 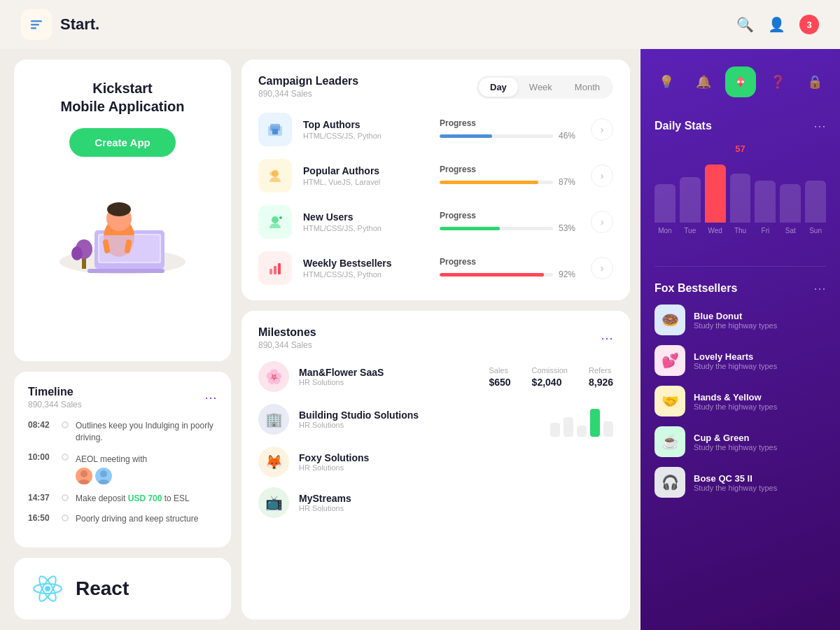 I want to click on milestones-dots: ⋯, so click(x=607, y=338).